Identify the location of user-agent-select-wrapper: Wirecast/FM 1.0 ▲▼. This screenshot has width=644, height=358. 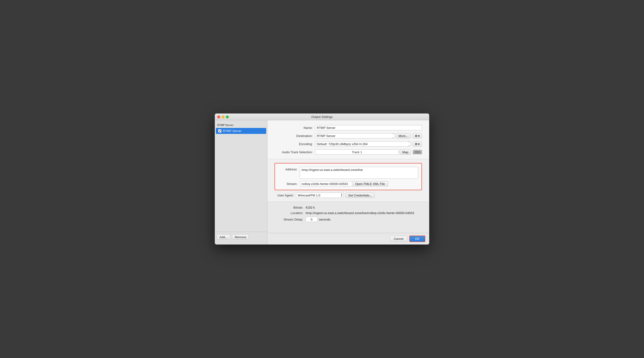
(320, 195).